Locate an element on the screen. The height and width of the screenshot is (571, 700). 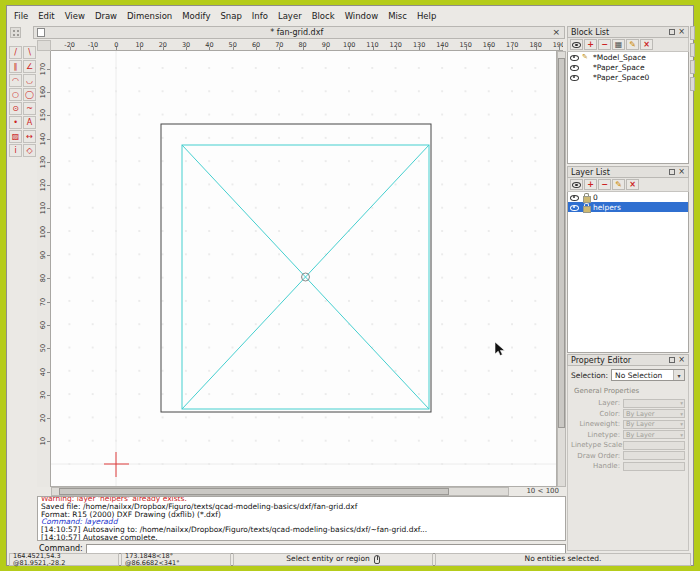
ruler-tick-label: 0 is located at coordinates (116, 45).